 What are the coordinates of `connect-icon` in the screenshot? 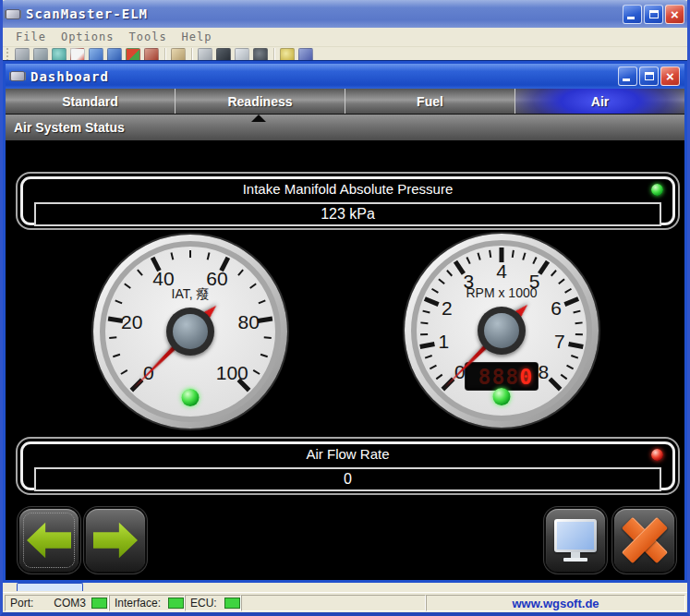 It's located at (22, 54).